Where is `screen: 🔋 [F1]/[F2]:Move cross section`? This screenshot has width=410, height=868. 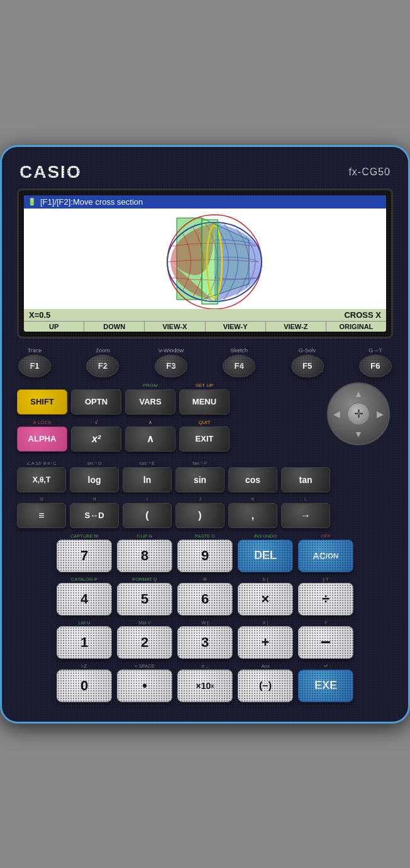
screen: 🔋 [F1]/[F2]:Move cross section is located at coordinates (205, 264).